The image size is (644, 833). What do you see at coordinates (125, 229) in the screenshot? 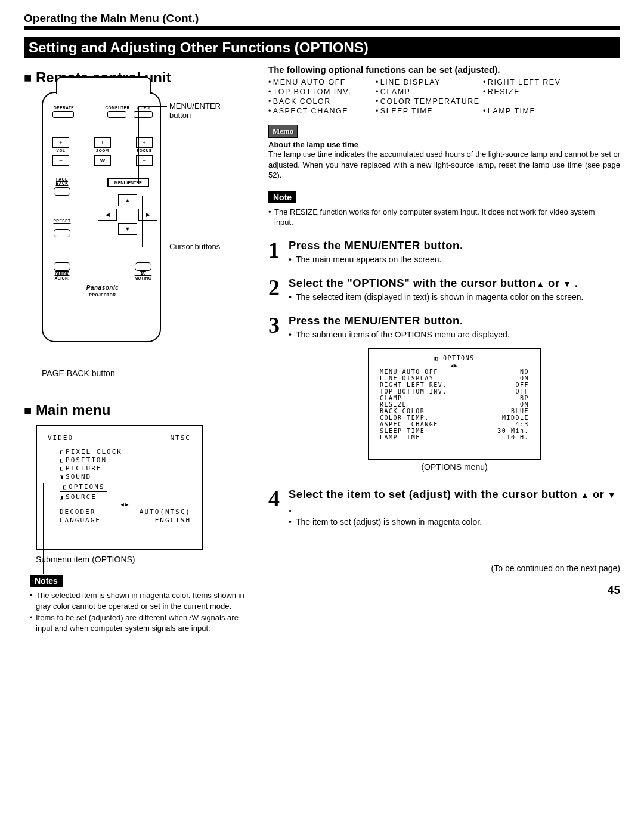
I see `remote-diagram: OPERATE COMPUTER VIDEO + VOL – T ZOOM W …` at bounding box center [125, 229].